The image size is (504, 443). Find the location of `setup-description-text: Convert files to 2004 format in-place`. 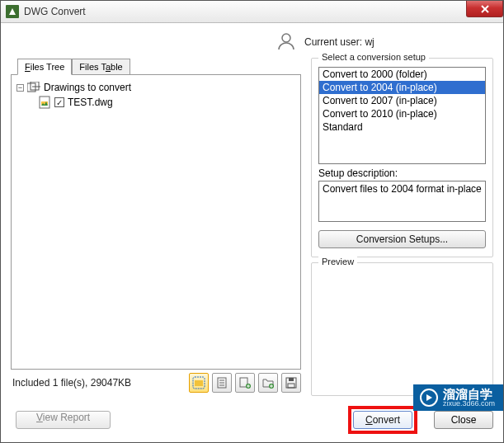

setup-description-text: Convert files to 2004 format in-place is located at coordinates (403, 189).